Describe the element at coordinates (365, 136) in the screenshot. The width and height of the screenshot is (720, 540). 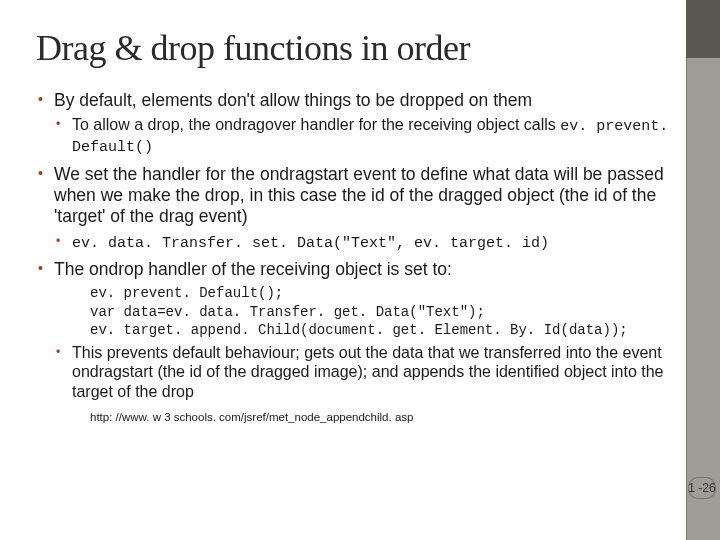
I see `bullet-1-1: To allow a drop, the ondragover handler …` at that location.